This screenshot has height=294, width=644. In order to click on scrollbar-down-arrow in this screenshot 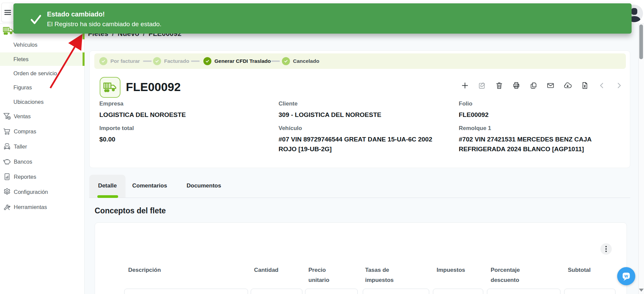, I will do `click(641, 291)`.